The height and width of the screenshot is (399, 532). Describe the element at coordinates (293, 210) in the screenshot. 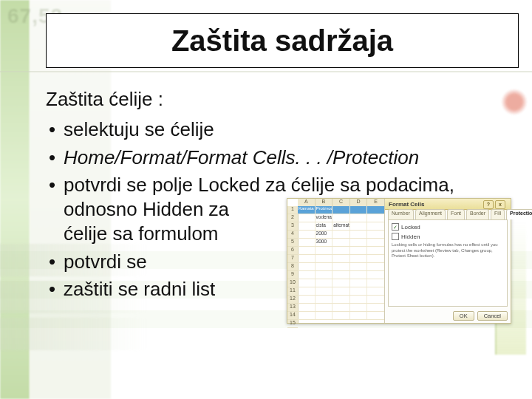

I see `row-num: 1` at that location.